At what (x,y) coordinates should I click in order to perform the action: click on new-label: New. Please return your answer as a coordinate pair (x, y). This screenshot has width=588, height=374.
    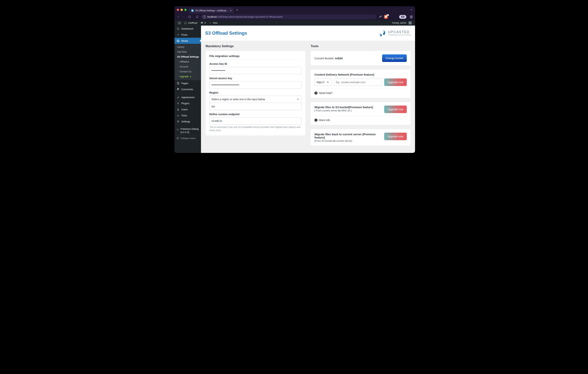
    Looking at the image, I should click on (215, 23).